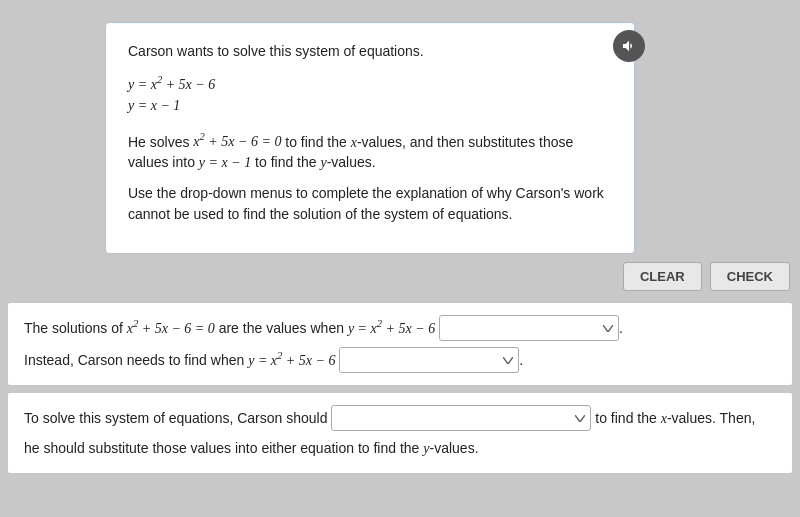 Image resolution: width=800 pixels, height=517 pixels. Describe the element at coordinates (629, 46) in the screenshot. I see `speaker-icon` at that location.